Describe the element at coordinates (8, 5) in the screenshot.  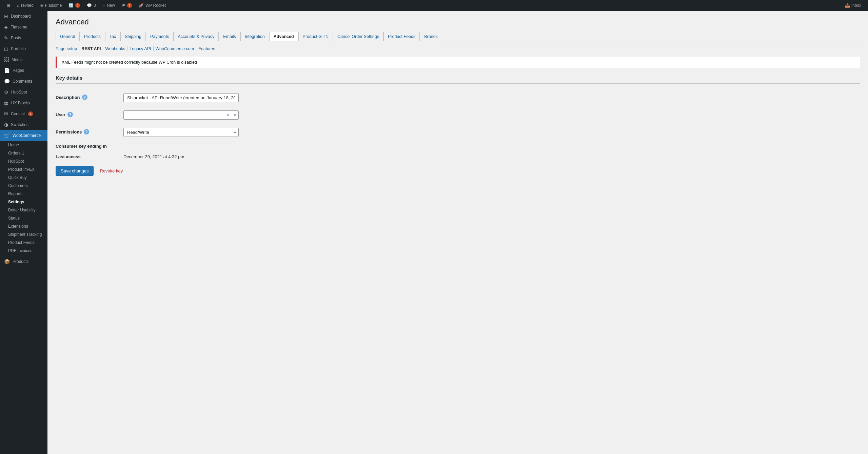
I see `adminbar-wp-logo: ⊞` at that location.